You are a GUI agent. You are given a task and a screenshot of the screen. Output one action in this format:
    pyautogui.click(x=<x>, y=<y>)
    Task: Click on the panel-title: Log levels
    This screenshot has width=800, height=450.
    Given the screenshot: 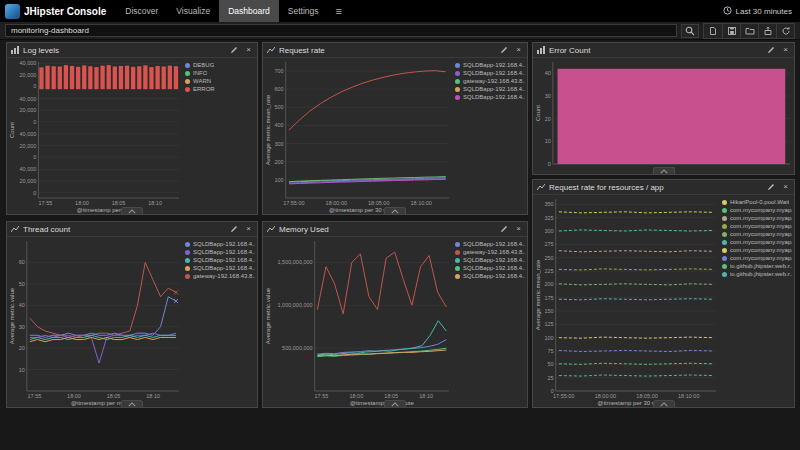 What is the action you would take?
    pyautogui.click(x=124, y=50)
    